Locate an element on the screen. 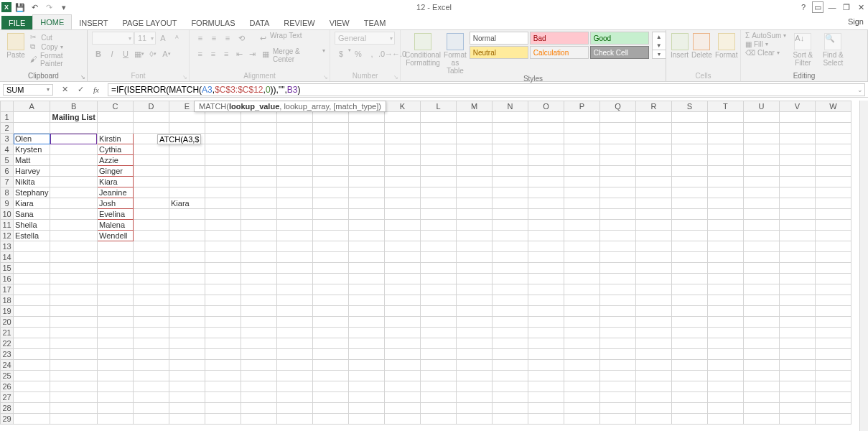 The image size is (868, 431). cell-C1 is located at coordinates (115, 118).